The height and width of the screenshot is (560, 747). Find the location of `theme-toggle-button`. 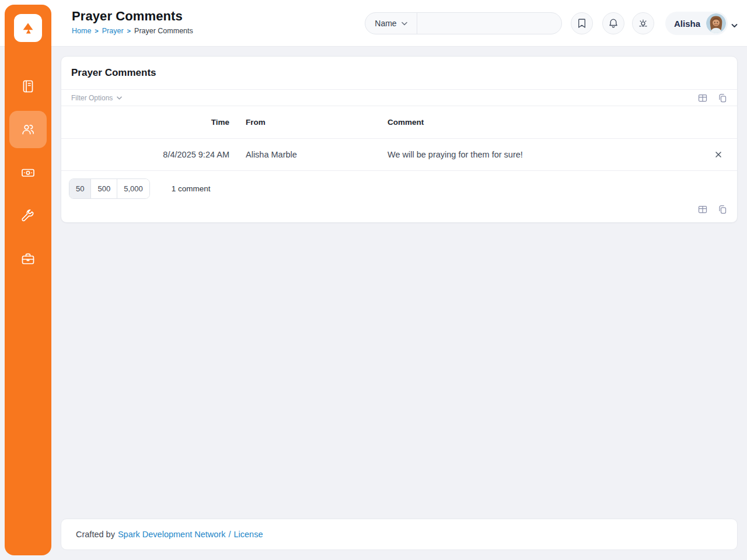

theme-toggle-button is located at coordinates (643, 23).